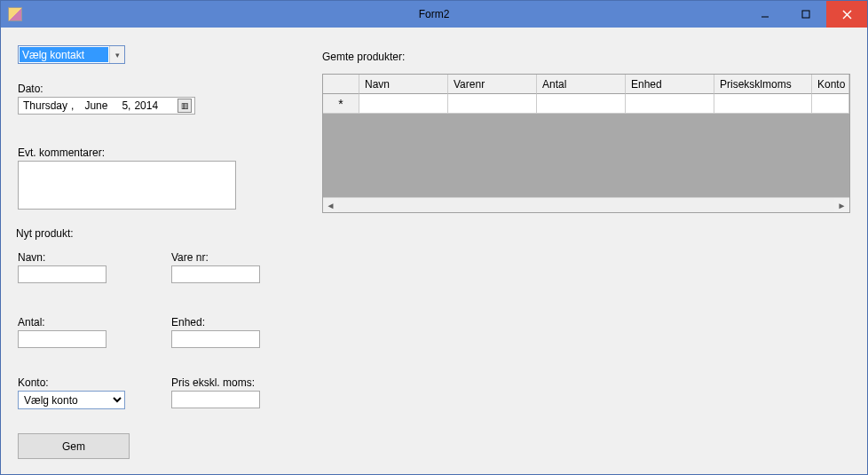 This screenshot has height=475, width=868. Describe the element at coordinates (30, 89) in the screenshot. I see `date-label: Dato:` at that location.